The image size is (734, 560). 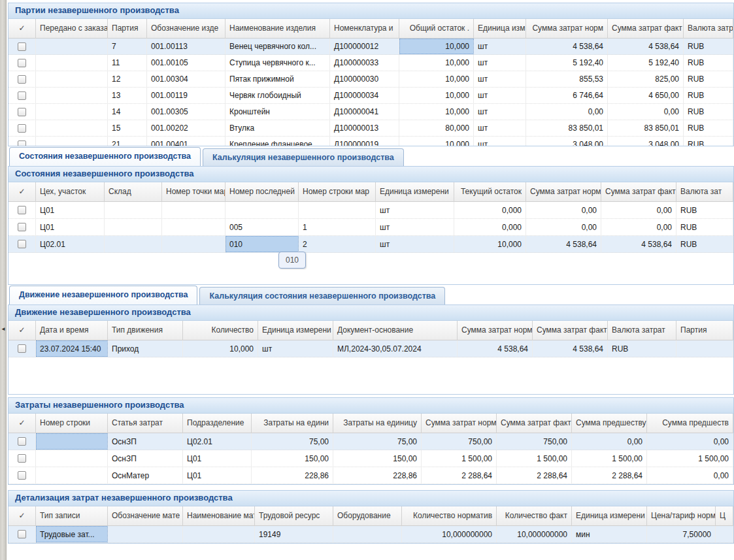 I want to click on column-header: Наименование изделия, so click(x=278, y=29).